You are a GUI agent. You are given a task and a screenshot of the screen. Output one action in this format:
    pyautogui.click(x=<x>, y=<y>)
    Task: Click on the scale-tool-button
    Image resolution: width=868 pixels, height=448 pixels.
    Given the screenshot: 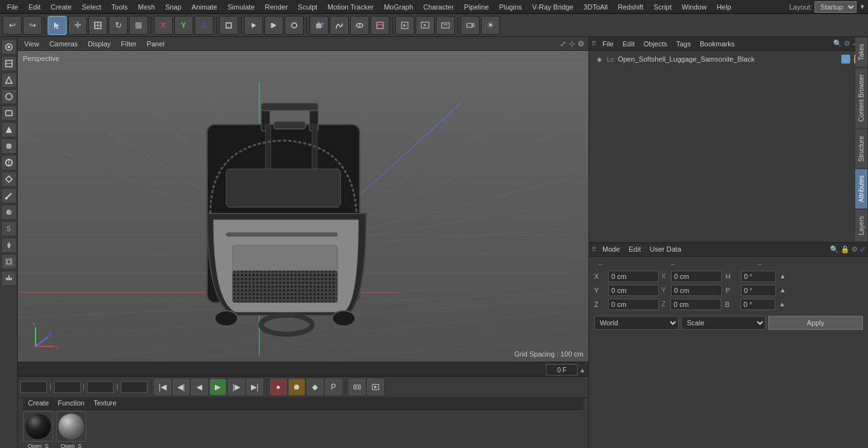 What is the action you would take?
    pyautogui.click(x=98, y=25)
    